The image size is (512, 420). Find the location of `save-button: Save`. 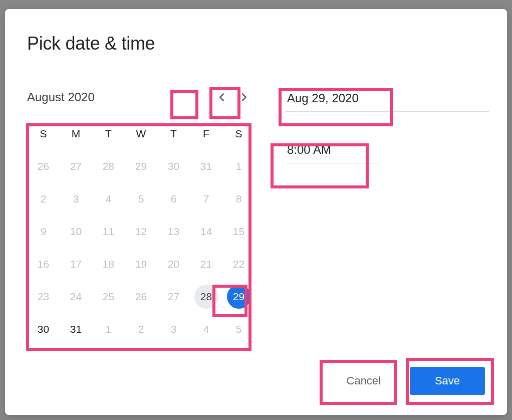

save-button: Save is located at coordinates (447, 381).